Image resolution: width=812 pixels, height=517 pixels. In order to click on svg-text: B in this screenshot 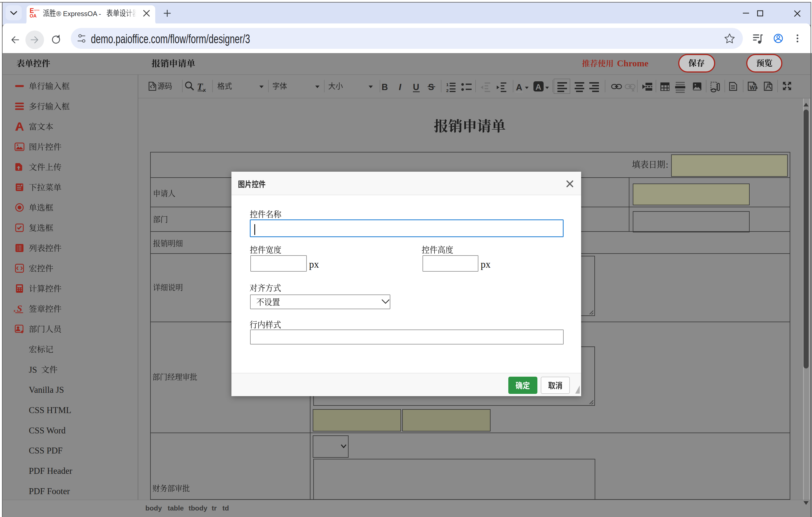, I will do `click(385, 87)`.